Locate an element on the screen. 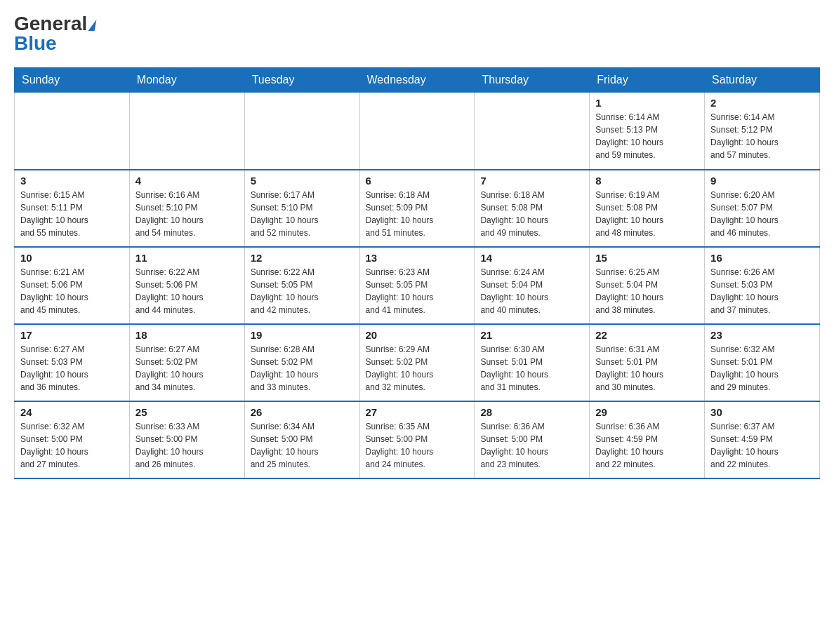 The height and width of the screenshot is (644, 834). day-number: 20 is located at coordinates (417, 335).